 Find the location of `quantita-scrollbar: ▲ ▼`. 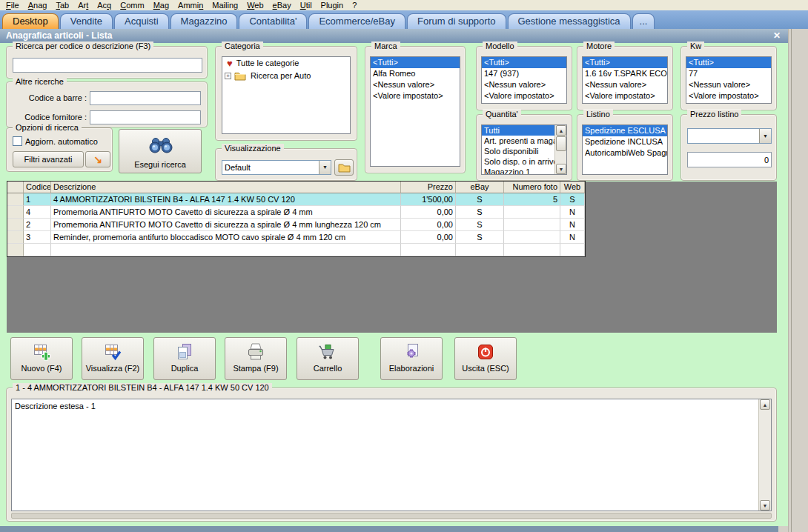

quantita-scrollbar: ▲ ▼ is located at coordinates (560, 150).